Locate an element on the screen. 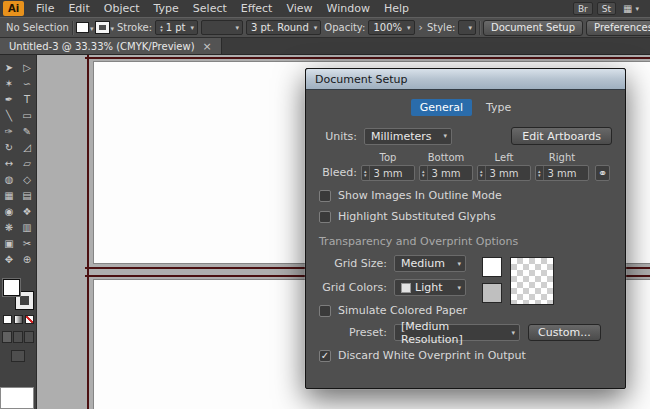 This screenshot has height=409, width=650. symbol-sprayer-tool: ❋ is located at coordinates (9, 228).